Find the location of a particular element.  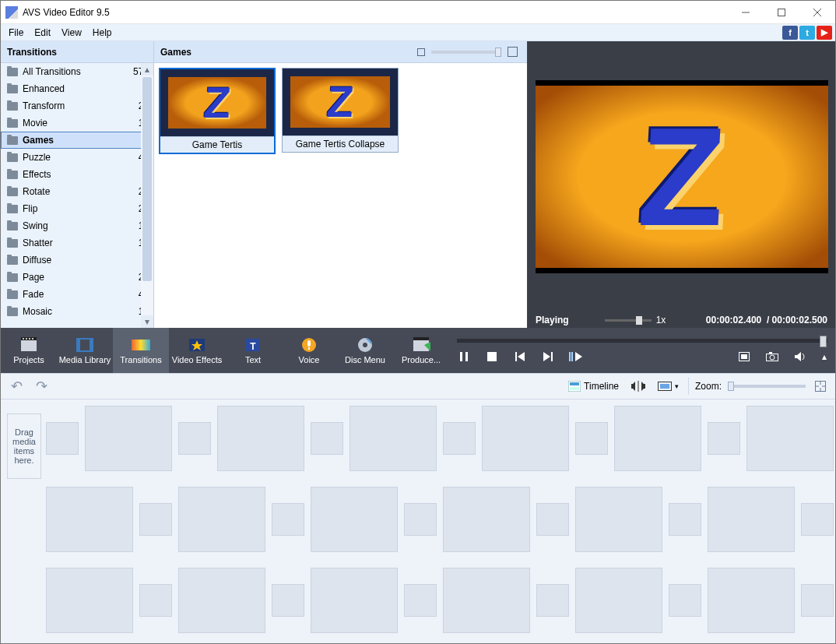

twitter-icon: t is located at coordinates (807, 33).